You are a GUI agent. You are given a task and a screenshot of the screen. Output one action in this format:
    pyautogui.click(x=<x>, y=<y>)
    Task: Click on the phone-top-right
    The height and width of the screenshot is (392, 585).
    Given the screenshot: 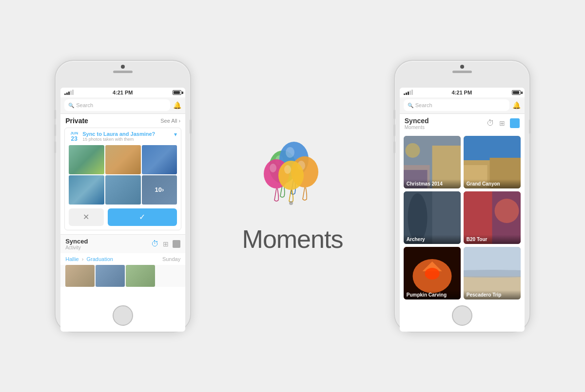 What is the action you would take?
    pyautogui.click(x=462, y=74)
    